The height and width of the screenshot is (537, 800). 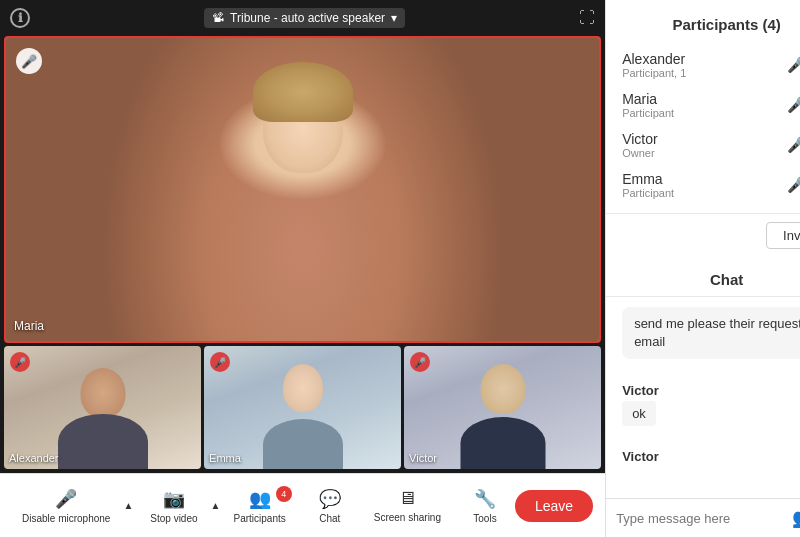 What do you see at coordinates (423, 458) in the screenshot?
I see `thumb-label-victor: Victor` at bounding box center [423, 458].